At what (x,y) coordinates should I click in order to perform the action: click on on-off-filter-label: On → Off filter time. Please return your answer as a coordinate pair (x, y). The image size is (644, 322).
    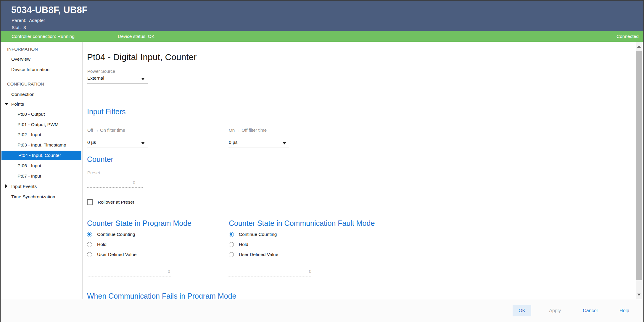
    Looking at the image, I should click on (248, 130).